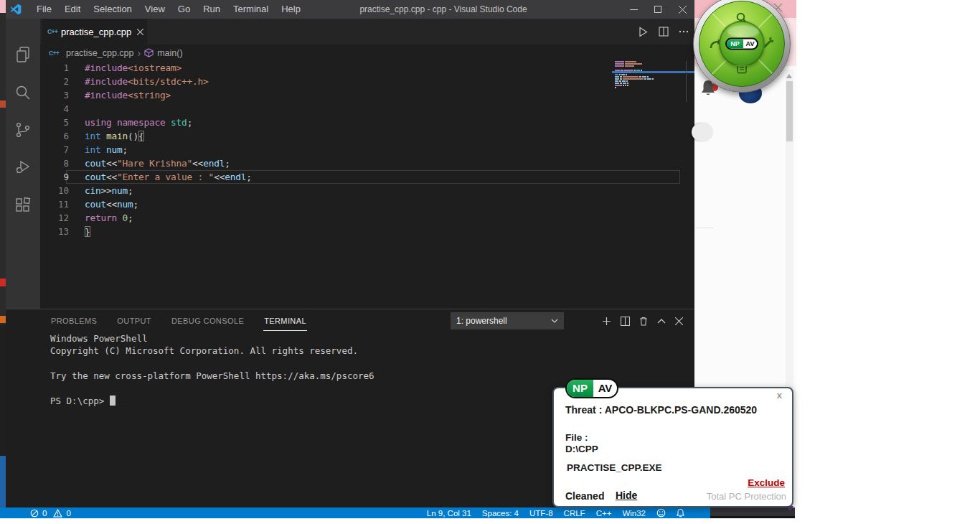 This screenshot has width=980, height=524. What do you see at coordinates (158, 164) in the screenshot?
I see `code-line: cout<<"Hare Krishna"<<endl;` at bounding box center [158, 164].